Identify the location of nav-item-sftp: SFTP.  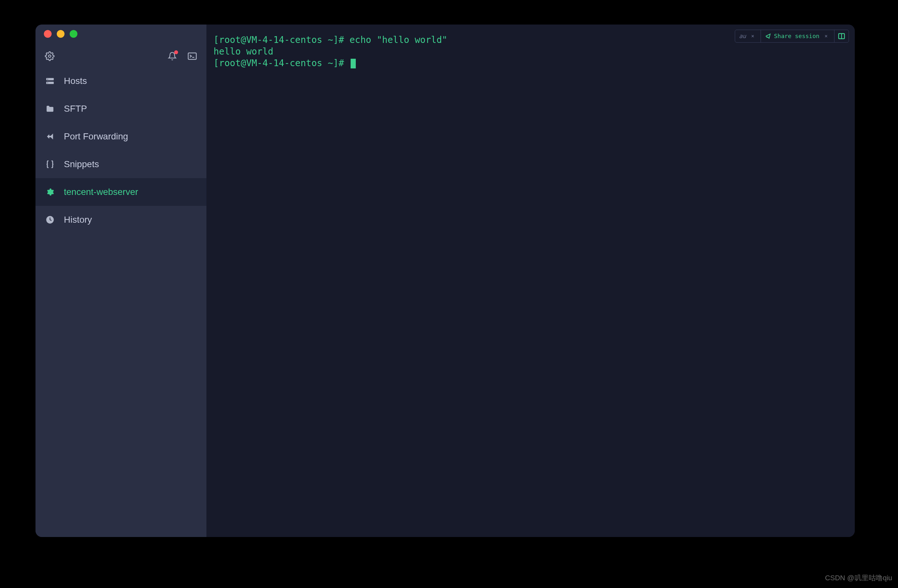
(121, 109).